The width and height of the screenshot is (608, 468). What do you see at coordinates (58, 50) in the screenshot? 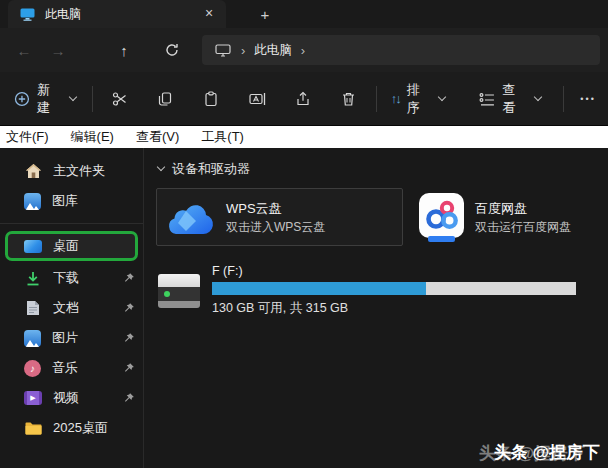
I see `forward-button: →` at bounding box center [58, 50].